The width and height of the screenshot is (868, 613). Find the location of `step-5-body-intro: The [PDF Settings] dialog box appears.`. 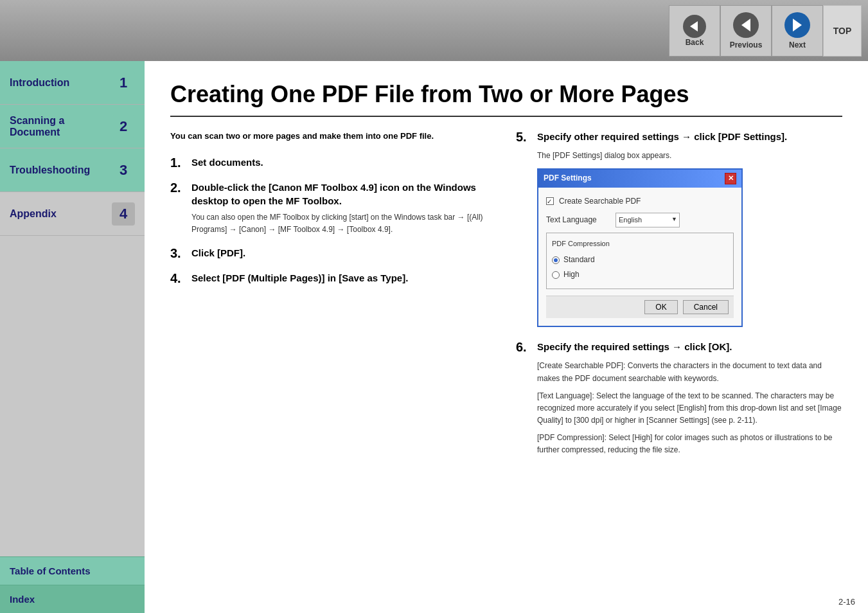

step-5-body-intro: The [PDF Settings] dialog box appears. is located at coordinates (690, 155).